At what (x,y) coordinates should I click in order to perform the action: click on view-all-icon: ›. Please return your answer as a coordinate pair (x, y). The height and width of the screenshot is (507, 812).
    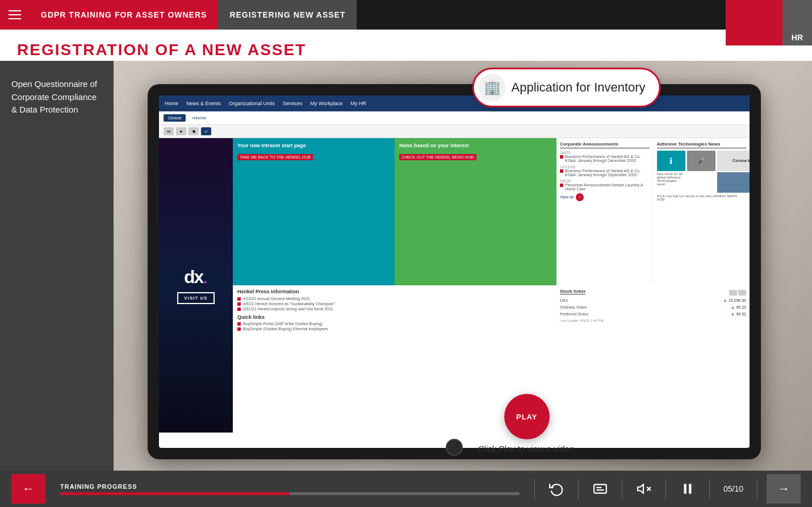
    Looking at the image, I should click on (580, 197).